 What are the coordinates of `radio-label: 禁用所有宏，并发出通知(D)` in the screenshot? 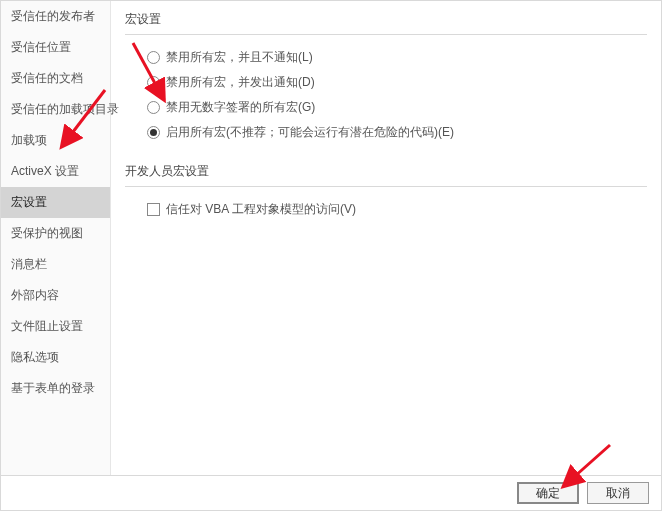 It's located at (240, 82).